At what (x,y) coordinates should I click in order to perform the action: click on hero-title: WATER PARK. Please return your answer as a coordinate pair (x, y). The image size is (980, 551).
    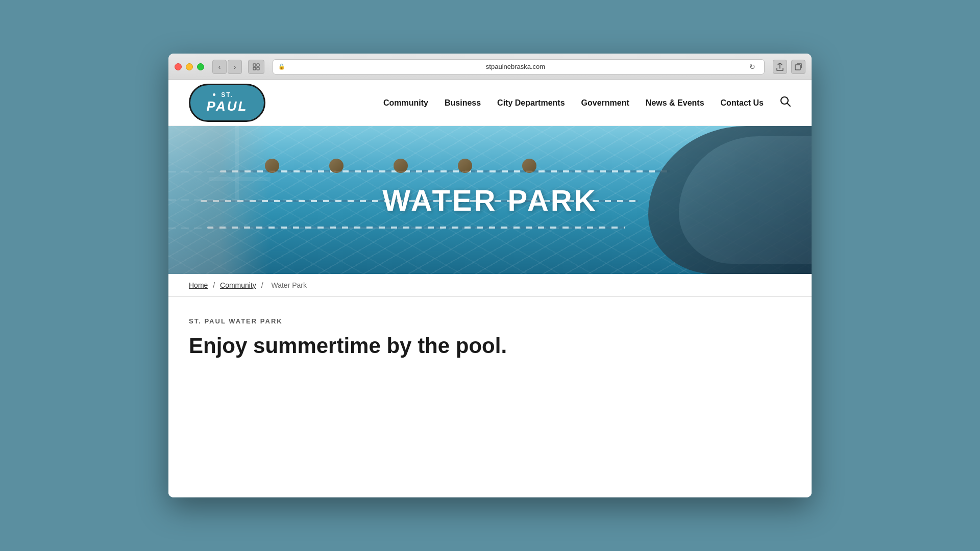
    Looking at the image, I should click on (490, 200).